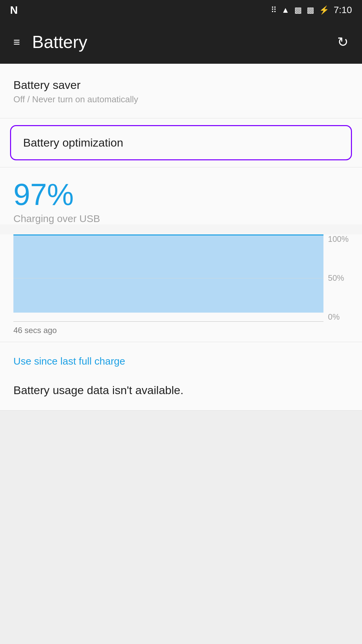 This screenshot has width=362, height=644. I want to click on chart-area: 100% 50% 0%, so click(181, 278).